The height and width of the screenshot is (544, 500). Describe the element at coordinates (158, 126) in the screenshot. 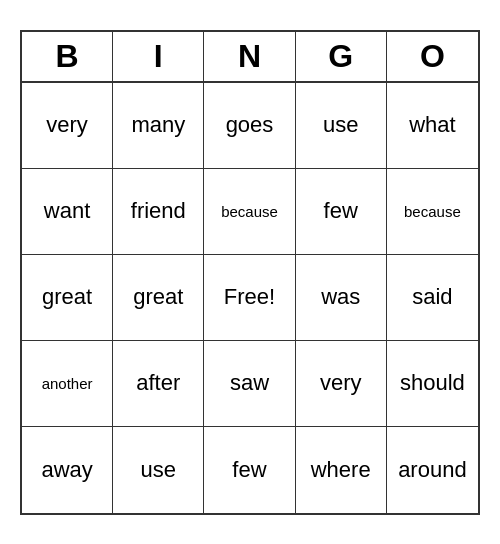

I see `bingo-cell: many` at that location.